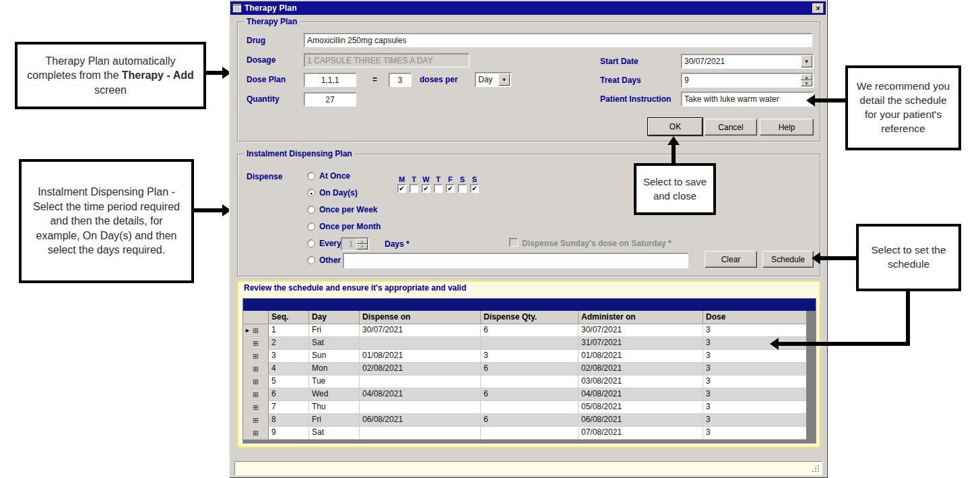 This screenshot has width=980, height=478. Describe the element at coordinates (426, 189) in the screenshot. I see `day-checkbox-wed: ✔` at that location.